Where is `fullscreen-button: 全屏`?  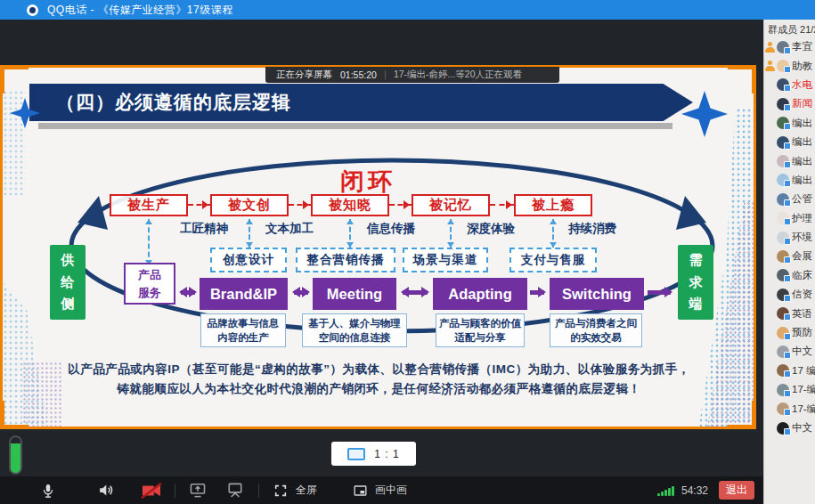
fullscreen-button: 全屏 is located at coordinates (294, 491).